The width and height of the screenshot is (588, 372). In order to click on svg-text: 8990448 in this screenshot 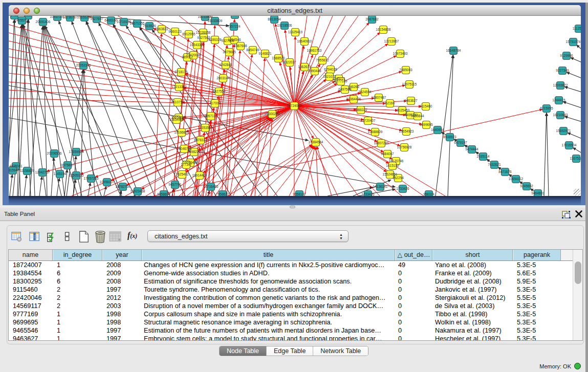, I will do `click(315, 71)`.